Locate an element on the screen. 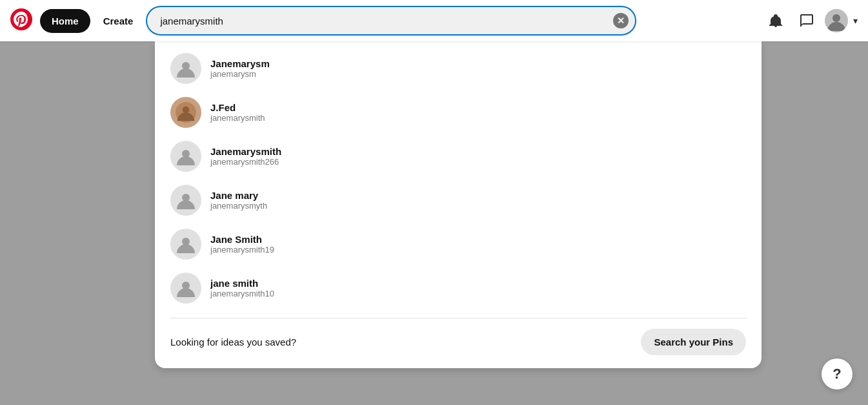 The width and height of the screenshot is (868, 405). list-item: Janemarysm janemarysm is located at coordinates (458, 68).